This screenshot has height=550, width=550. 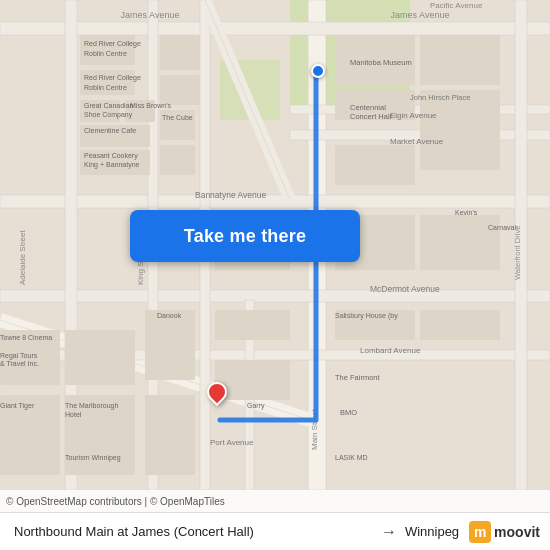 I want to click on svg-text: Towne 8 Cinema, so click(x=26, y=338).